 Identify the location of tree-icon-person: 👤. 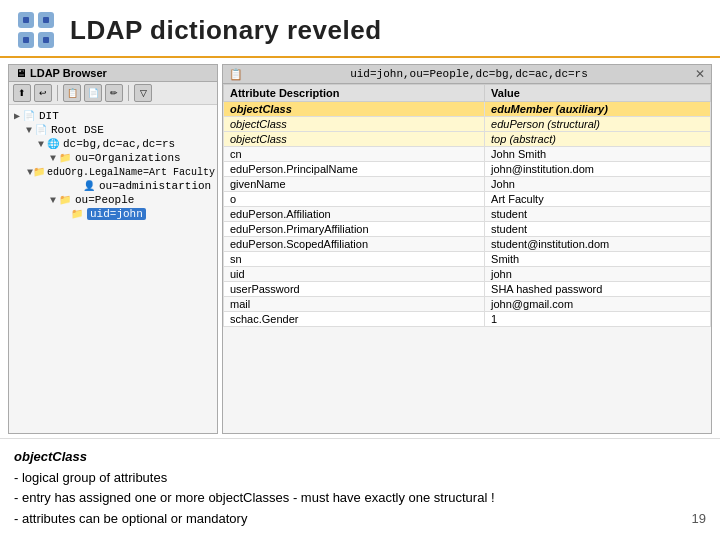
(90, 186).